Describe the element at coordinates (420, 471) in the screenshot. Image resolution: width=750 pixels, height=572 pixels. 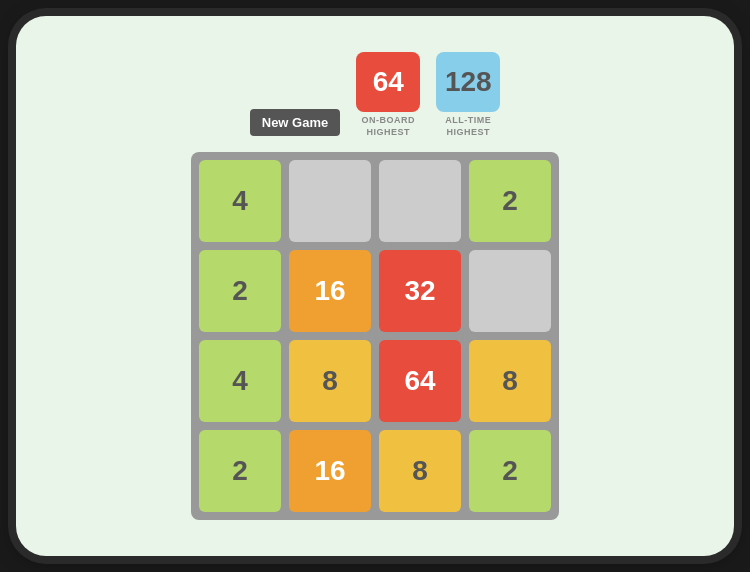
I see `tile-r3-c2: 8` at that location.